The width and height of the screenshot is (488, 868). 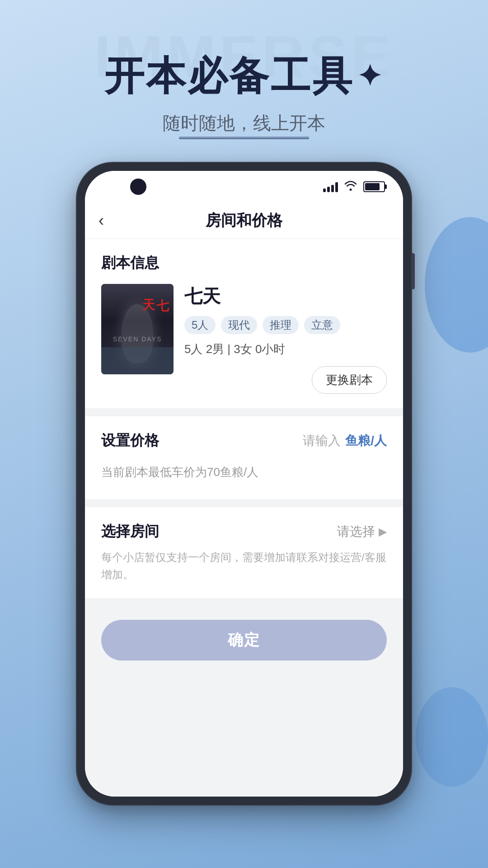 What do you see at coordinates (244, 566) in the screenshot?
I see `room-hint: 每个小店暂仅支持一个房间，需要增加请联系对接运营/客服增加。` at bounding box center [244, 566].